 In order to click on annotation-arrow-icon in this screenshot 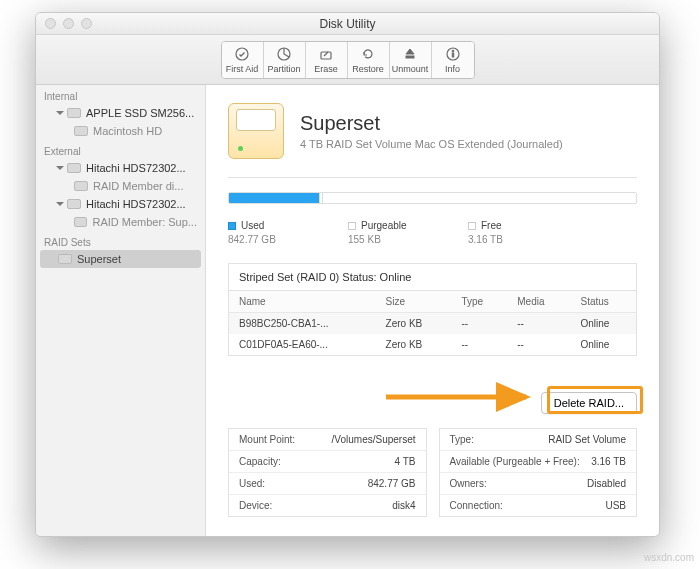, I will do `click(461, 397)`.